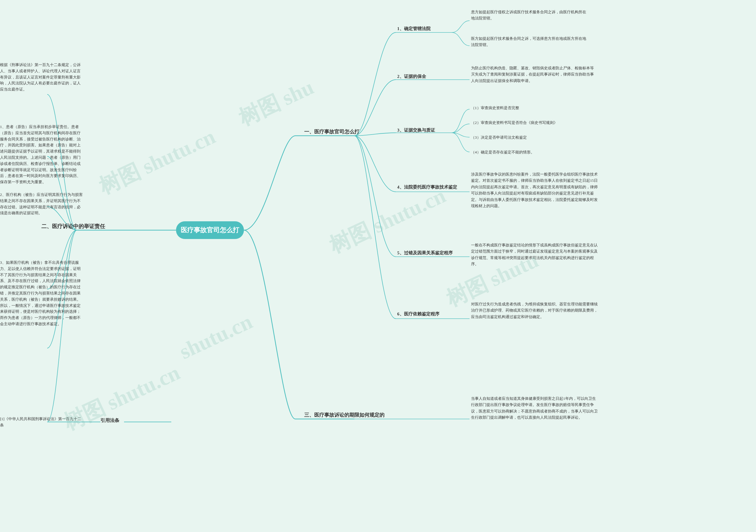 The height and width of the screenshot is (532, 756). Describe the element at coordinates (535, 311) in the screenshot. I see `r1-6-text: 对医疗过失行为造成患者伤残，为维持或恢复组织、器官生理功能需要继续治疗并已形成护…` at that location.